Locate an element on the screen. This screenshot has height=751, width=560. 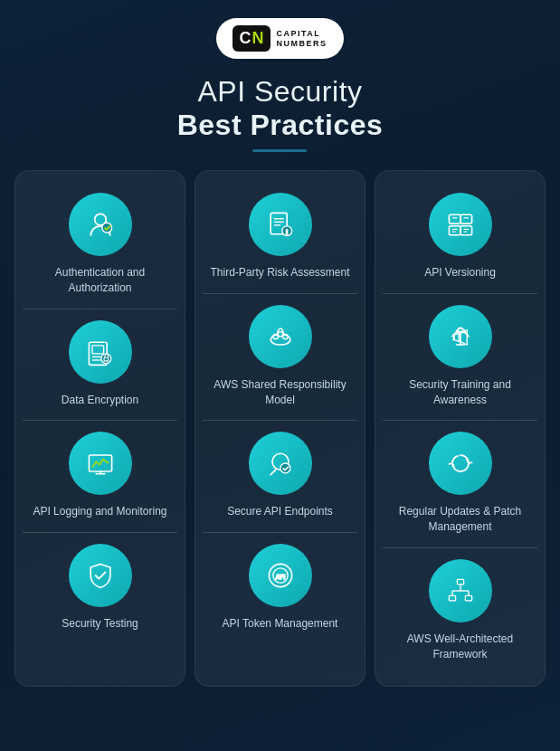
logging-icon-circle is located at coordinates (100, 463).